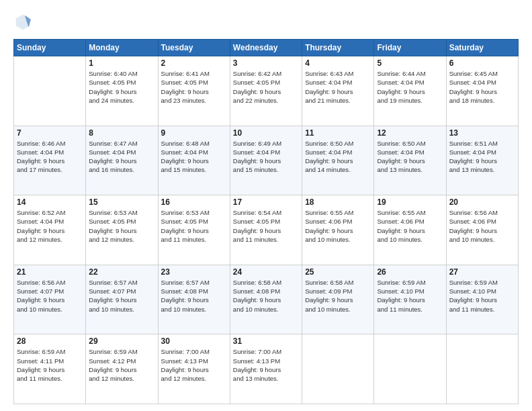  Describe the element at coordinates (482, 202) in the screenshot. I see `day-number: 20` at that location.